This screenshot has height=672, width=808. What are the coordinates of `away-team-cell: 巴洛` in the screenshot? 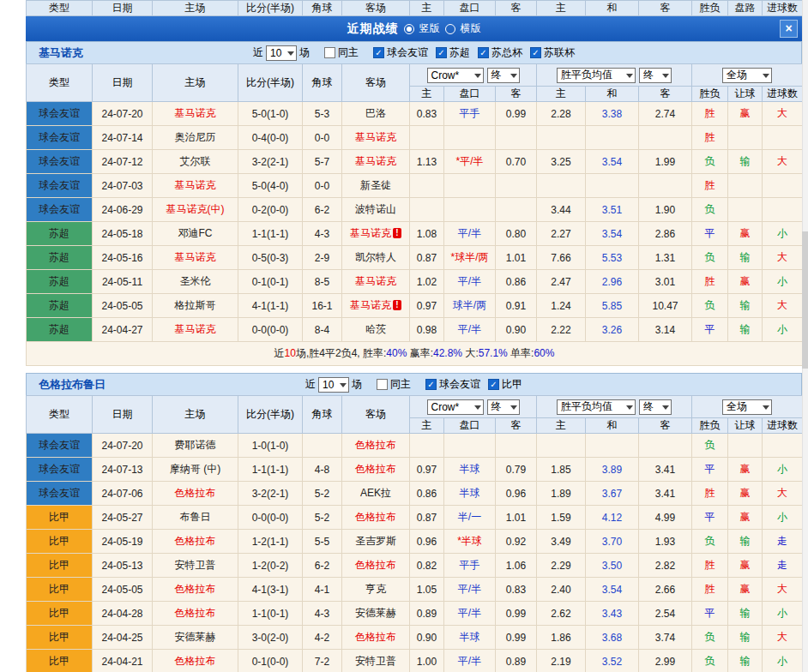 It's located at (376, 114).